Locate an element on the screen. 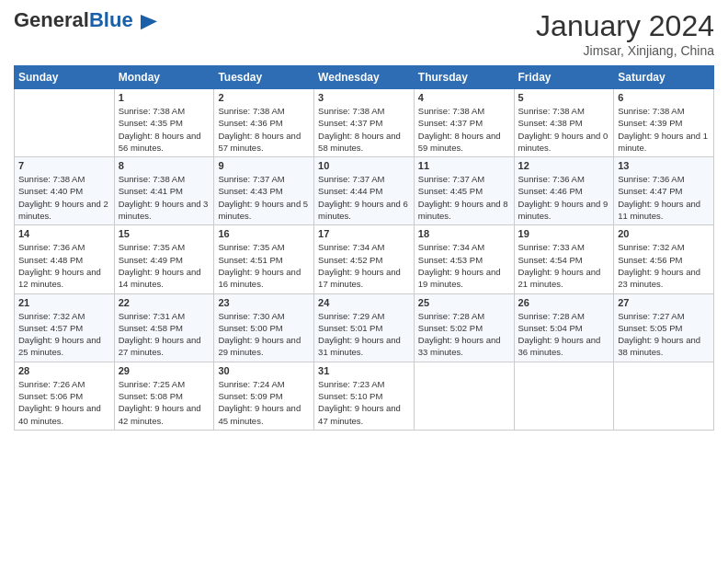 The width and height of the screenshot is (728, 563). logo-general-text: General is located at coordinates (51, 20).